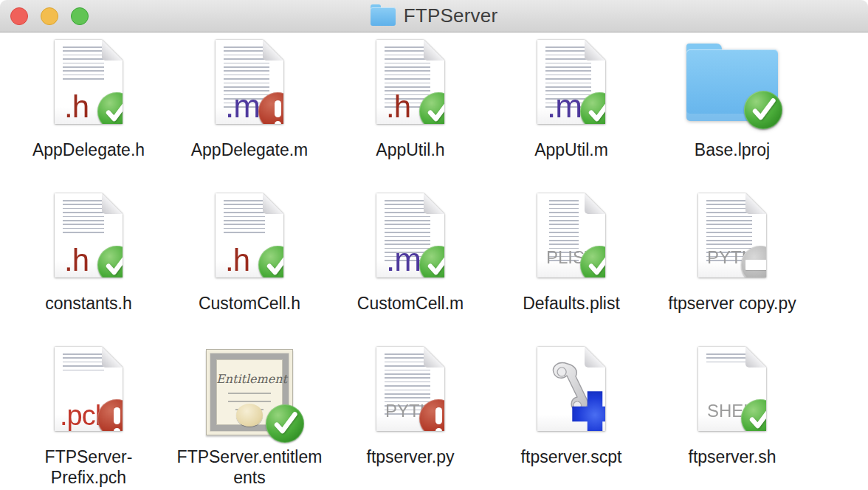 The height and width of the screenshot is (490, 868). I want to click on file-name: ftpserver.scpt, so click(571, 457).